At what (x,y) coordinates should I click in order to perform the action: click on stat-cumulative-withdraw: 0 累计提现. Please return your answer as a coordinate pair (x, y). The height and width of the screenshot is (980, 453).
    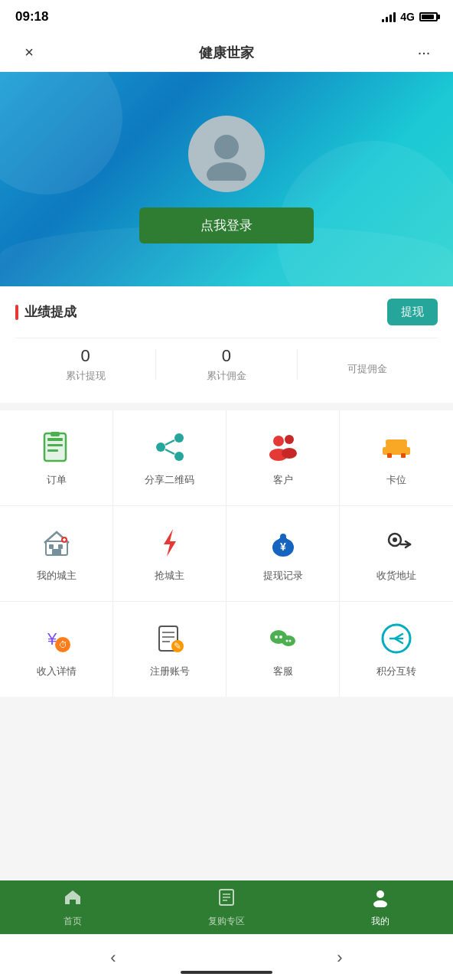
    Looking at the image, I should click on (86, 364).